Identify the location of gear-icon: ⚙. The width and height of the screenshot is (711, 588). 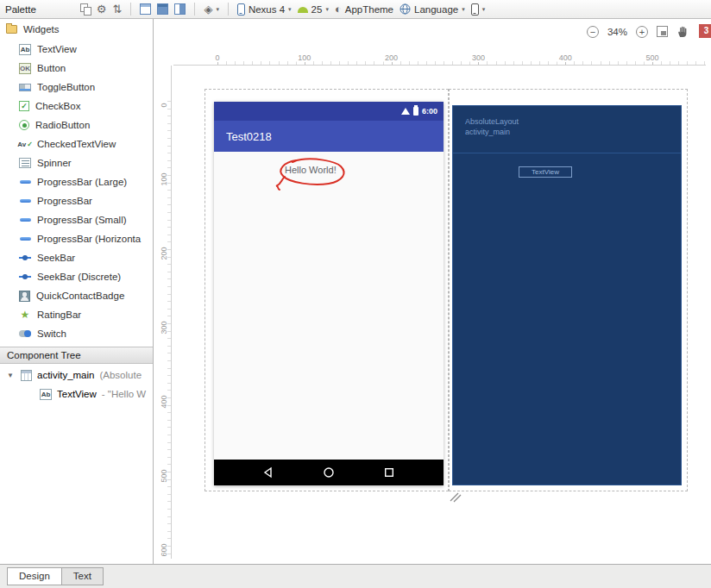
(102, 9).